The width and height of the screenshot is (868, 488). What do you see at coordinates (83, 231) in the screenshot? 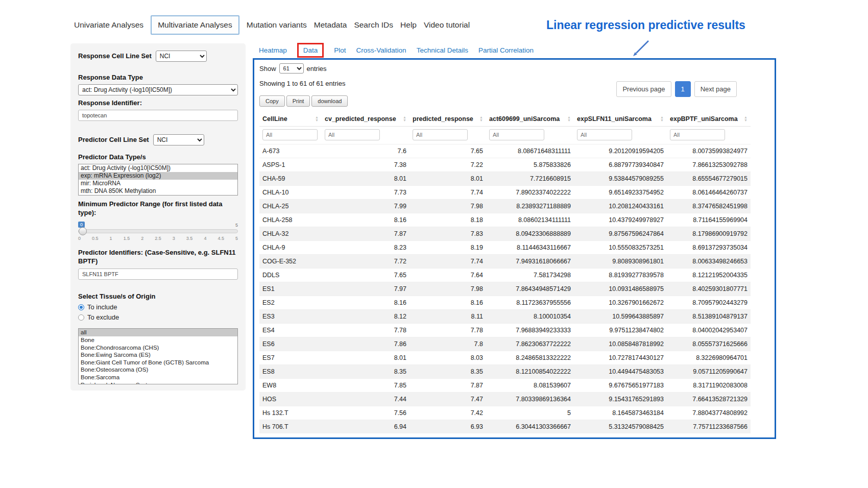
I see `slider-handle` at bounding box center [83, 231].